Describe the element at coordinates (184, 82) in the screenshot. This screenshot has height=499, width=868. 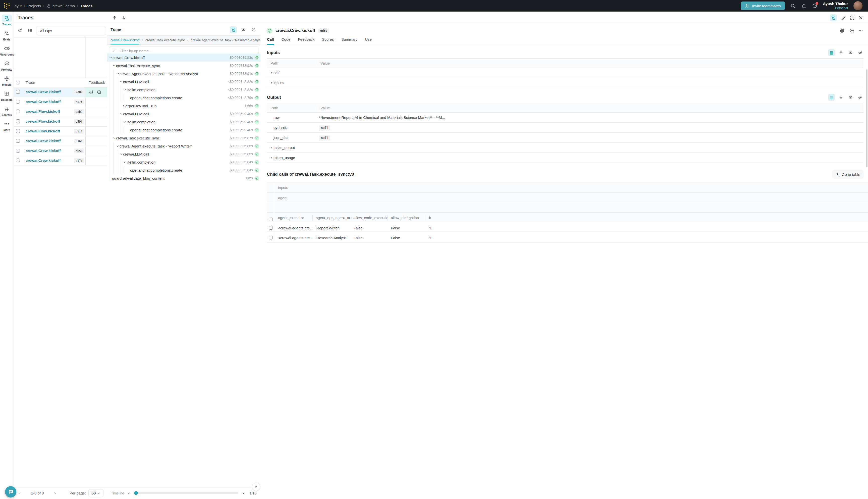
I see `trace-tree-row: crewai.LLM.call <$0.0001 2.82s` at that location.